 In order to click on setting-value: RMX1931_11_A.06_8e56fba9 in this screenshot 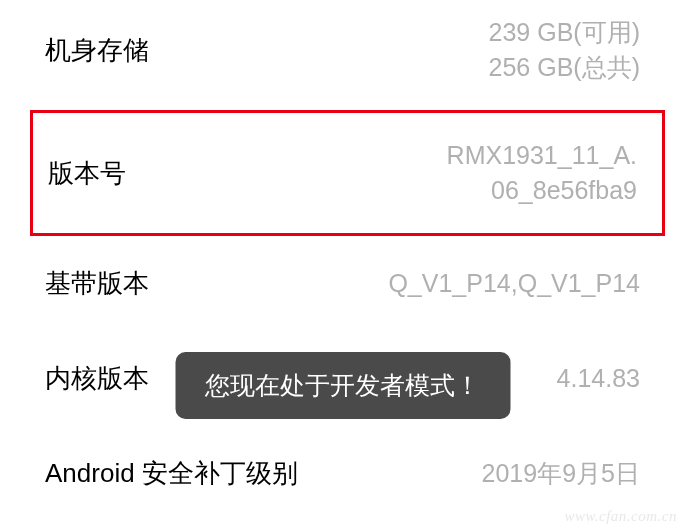, I will do `click(542, 173)`.